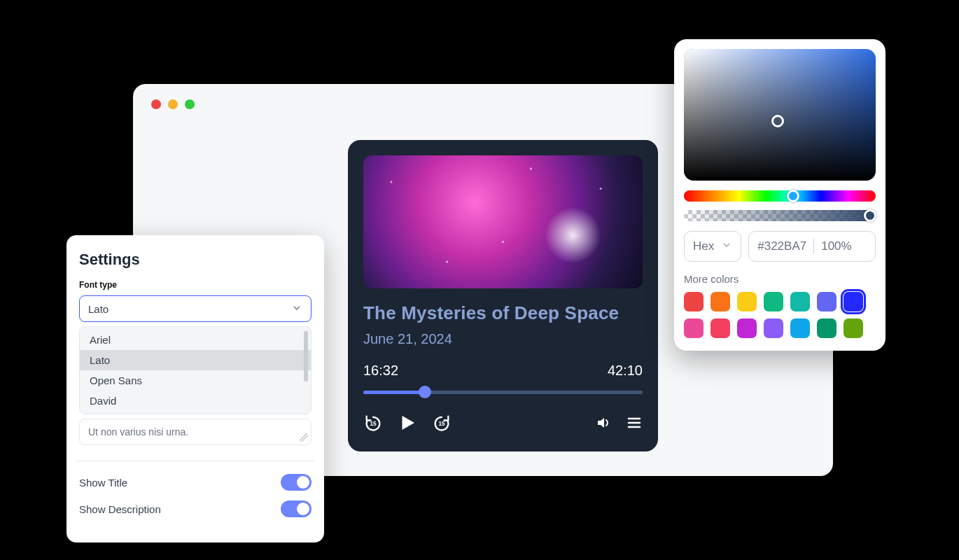  What do you see at coordinates (778, 121) in the screenshot?
I see `sv-cursor` at bounding box center [778, 121].